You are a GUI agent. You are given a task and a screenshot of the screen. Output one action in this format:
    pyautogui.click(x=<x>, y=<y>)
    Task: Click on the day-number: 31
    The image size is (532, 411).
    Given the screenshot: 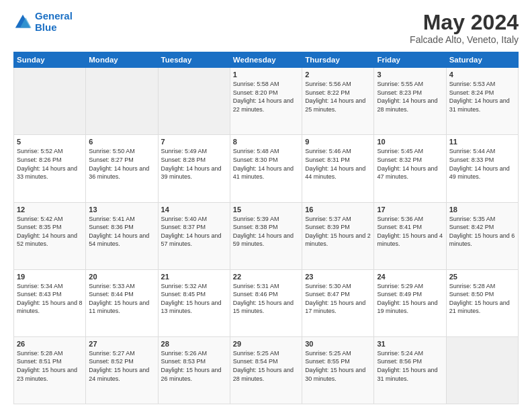 What is the action you would take?
    pyautogui.click(x=410, y=344)
    